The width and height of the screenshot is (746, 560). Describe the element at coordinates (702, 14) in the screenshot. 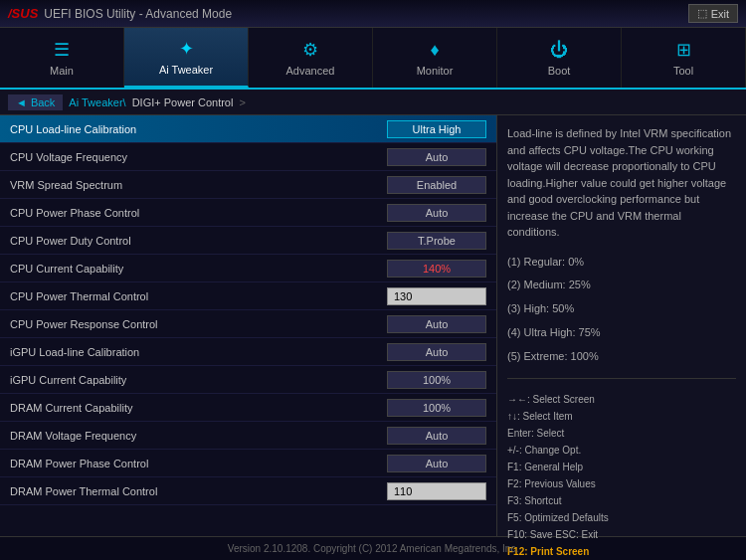

I see `exit-icon: ⬚` at that location.